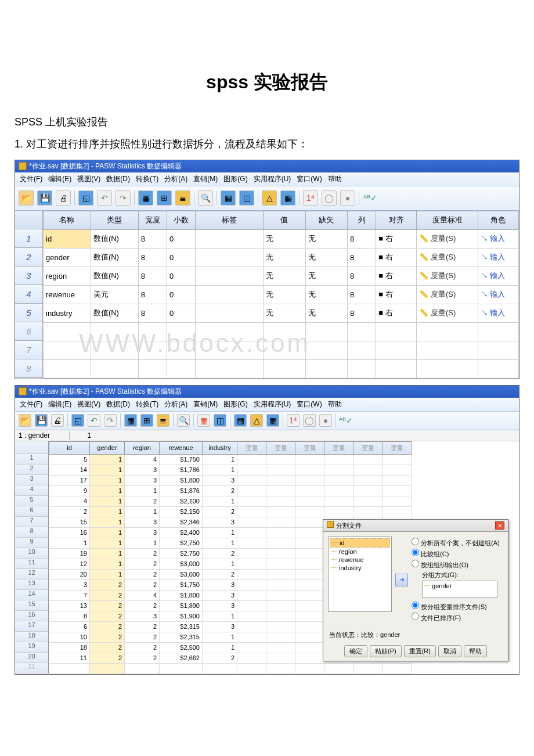 The image size is (534, 756). Describe the element at coordinates (32, 647) in the screenshot. I see `row-header: 19` at that location.